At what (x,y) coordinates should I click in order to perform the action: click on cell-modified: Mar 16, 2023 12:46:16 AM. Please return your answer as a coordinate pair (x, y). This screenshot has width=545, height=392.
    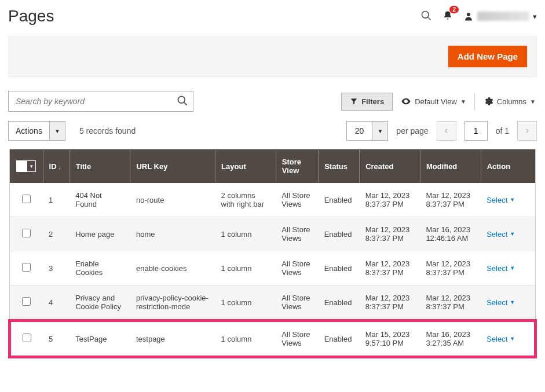
    Looking at the image, I should click on (451, 234).